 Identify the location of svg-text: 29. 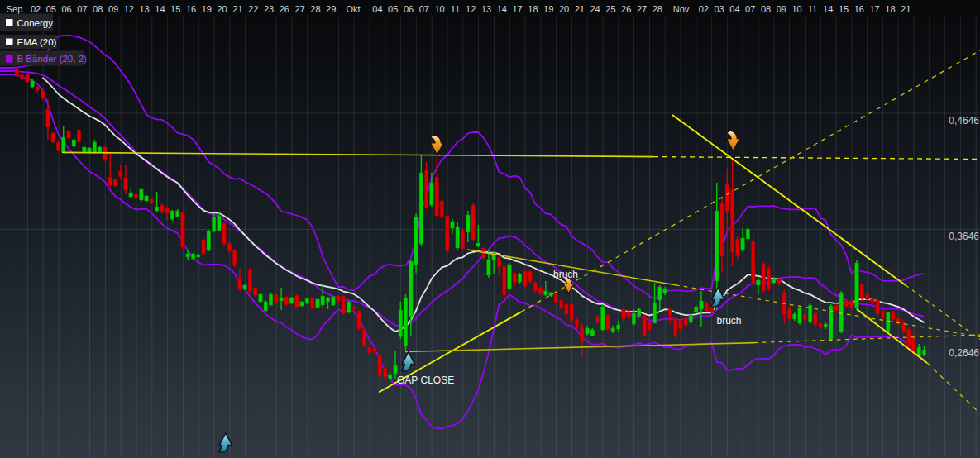
(331, 9).